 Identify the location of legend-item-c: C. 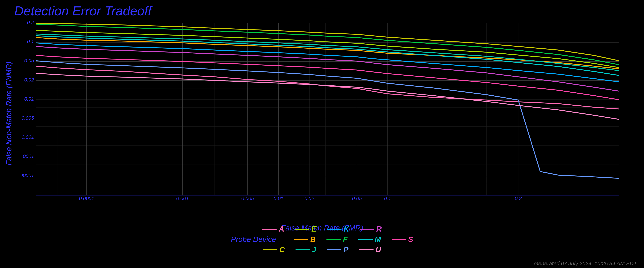
(274, 250).